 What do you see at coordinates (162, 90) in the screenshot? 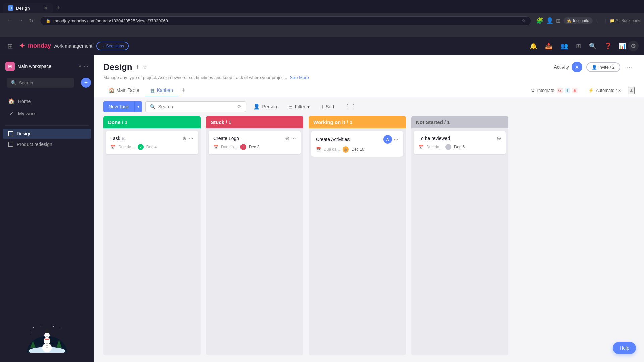
I see `tab-kanban: ▦ Kanban` at bounding box center [162, 90].